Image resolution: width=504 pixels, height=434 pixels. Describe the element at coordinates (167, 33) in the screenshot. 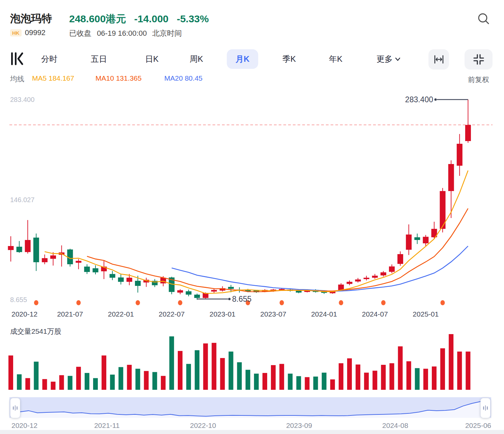

I see `timezone-label: 北京时间` at that location.